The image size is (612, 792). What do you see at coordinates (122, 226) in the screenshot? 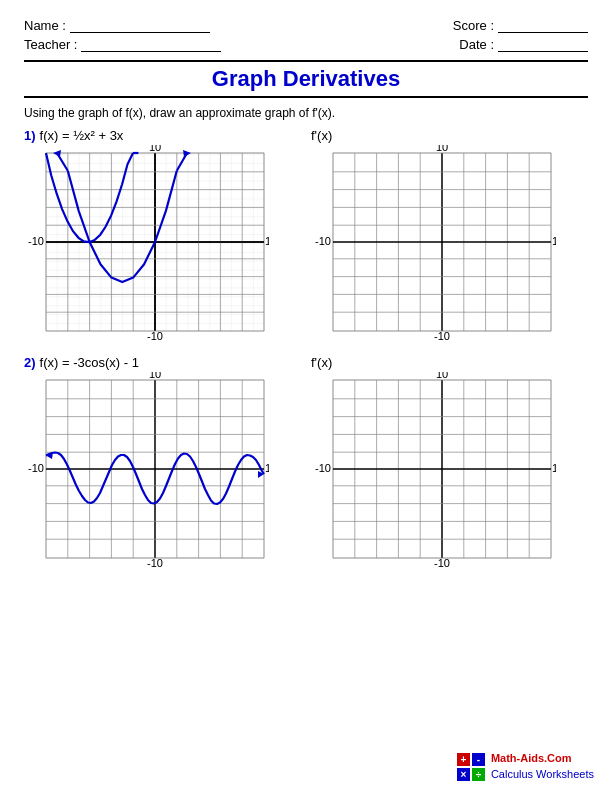
I see `parabola-path` at bounding box center [122, 226].